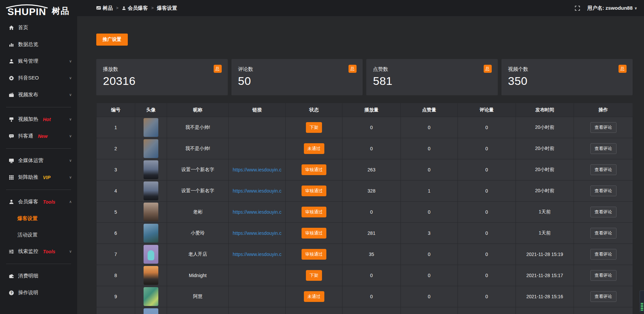 This screenshot has height=314, width=644. Describe the element at coordinates (298, 69) in the screenshot. I see `stat-label: 评论数` at that location.